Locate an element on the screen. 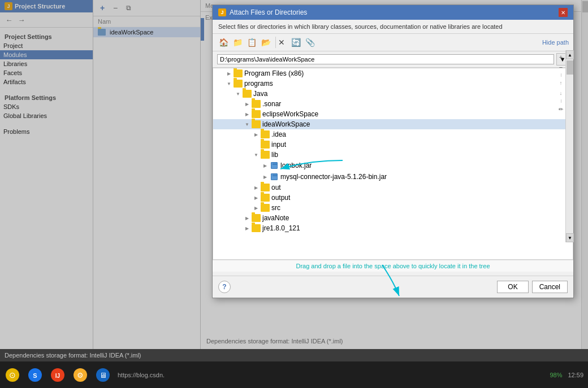  folder-icon-java is located at coordinates (247, 94).